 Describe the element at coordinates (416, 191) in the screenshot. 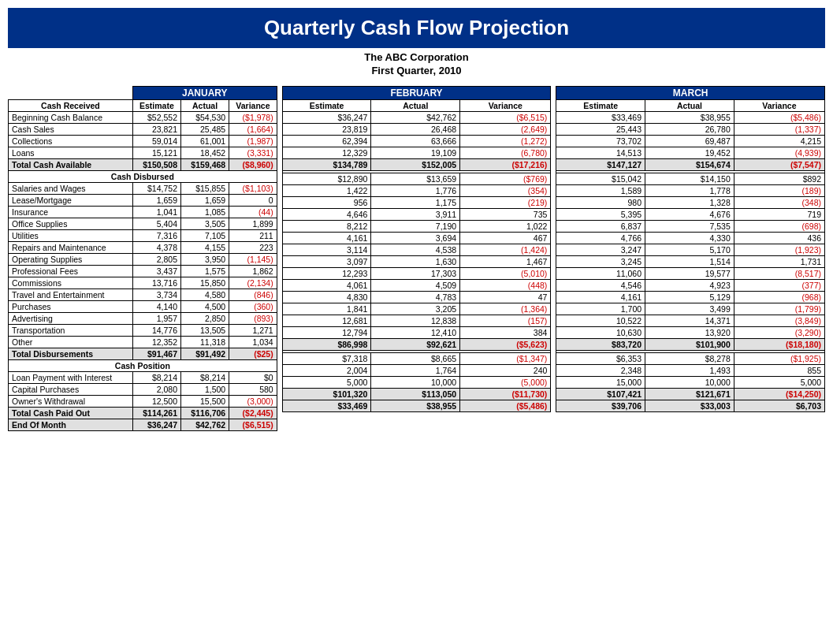

I see `table-row: 1,422 1,776 (354)` at that location.